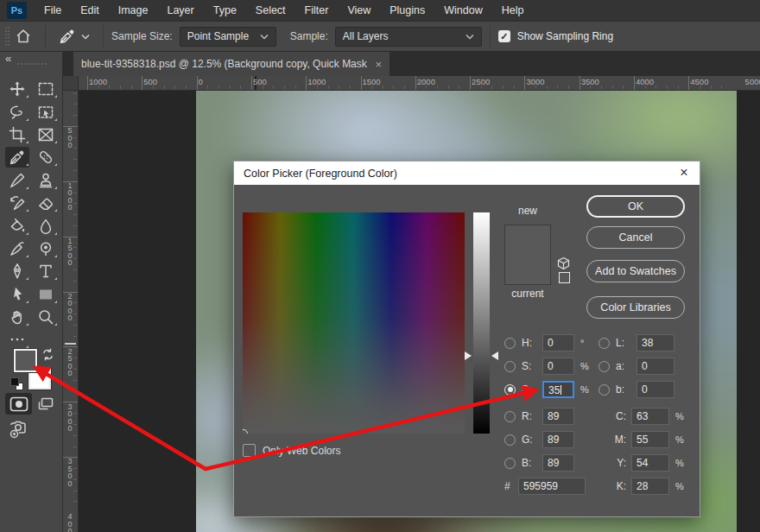  Describe the element at coordinates (468, 356) in the screenshot. I see `slider-marker-left` at that location.